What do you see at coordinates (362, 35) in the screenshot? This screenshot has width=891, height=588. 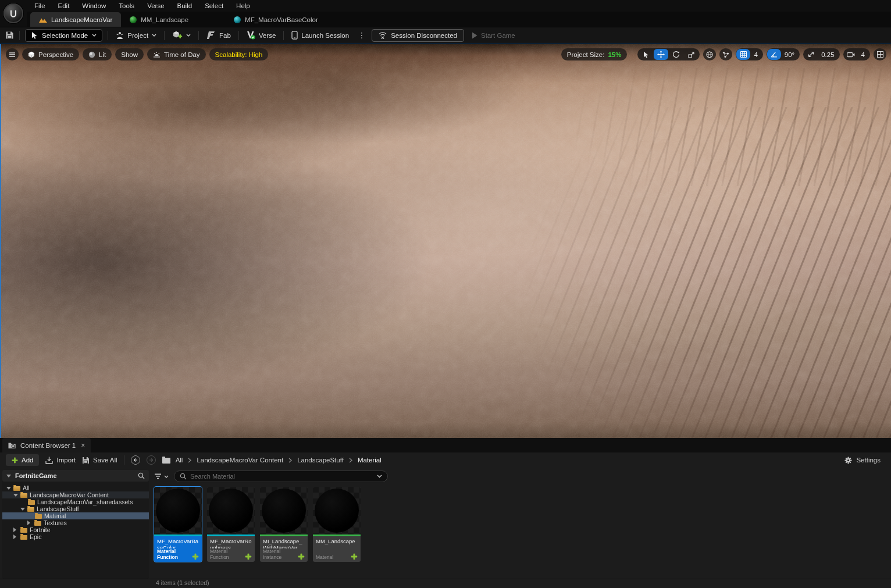 I see `toolbar-overflow-button: ⋮` at bounding box center [362, 35].